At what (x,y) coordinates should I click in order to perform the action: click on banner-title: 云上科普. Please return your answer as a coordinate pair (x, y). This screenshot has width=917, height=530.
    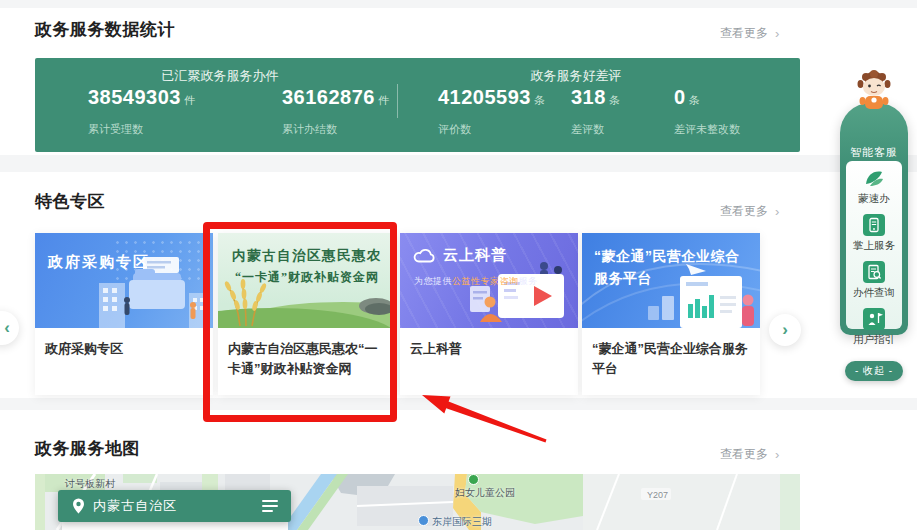
    Looking at the image, I should click on (475, 256).